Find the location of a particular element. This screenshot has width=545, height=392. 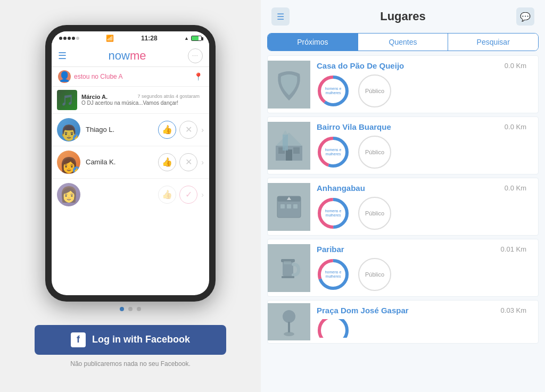

facebook-login-button: f Log in with Facebook is located at coordinates (130, 340).